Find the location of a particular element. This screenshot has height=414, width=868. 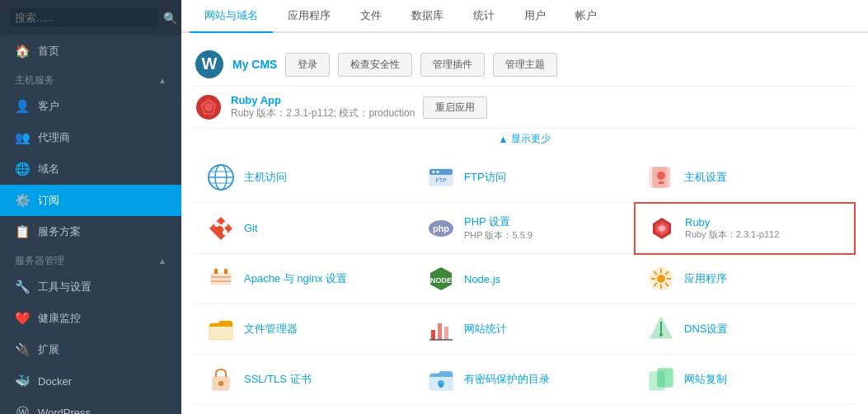

svg-text: FTP is located at coordinates (441, 180).